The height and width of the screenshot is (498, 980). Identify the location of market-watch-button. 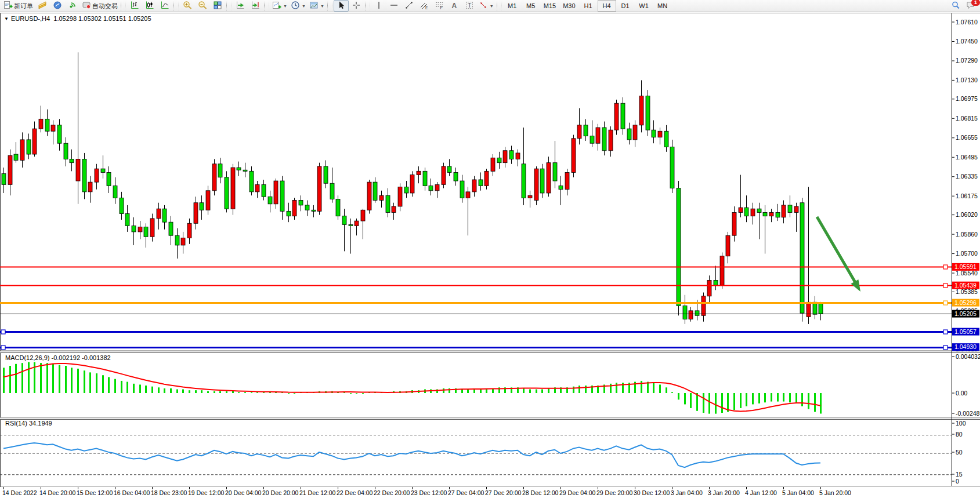
(57, 6).